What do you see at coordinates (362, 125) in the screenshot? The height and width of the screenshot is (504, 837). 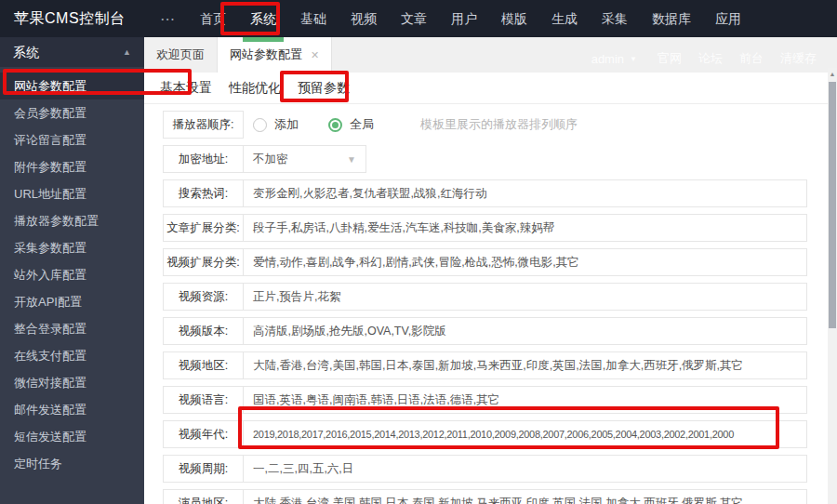 I see `radio-label: 全局` at bounding box center [362, 125].